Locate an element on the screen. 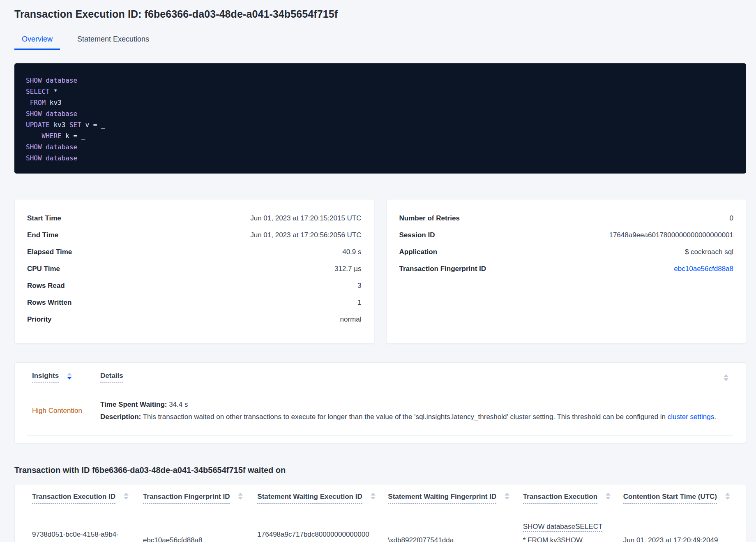  summary-row-priority: Prioritynormal is located at coordinates (194, 319).